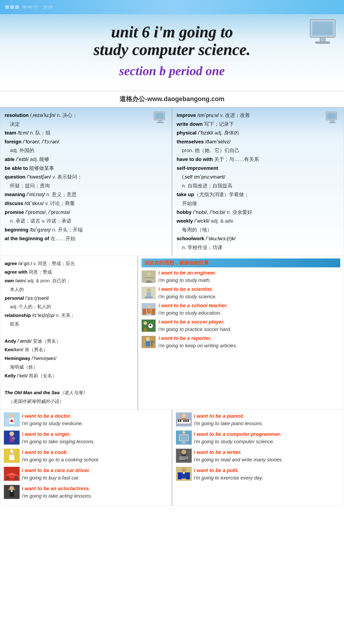  I want to click on racecar-text: i want to be a race car driver. i'm goin…, so click(56, 474).